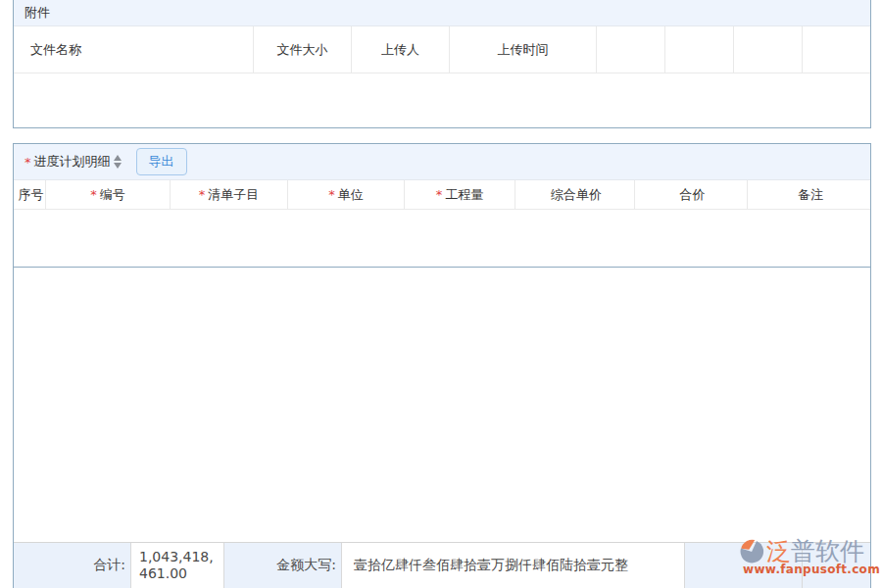  What do you see at coordinates (303, 50) in the screenshot?
I see `col-file-size: 文件大小` at bounding box center [303, 50].